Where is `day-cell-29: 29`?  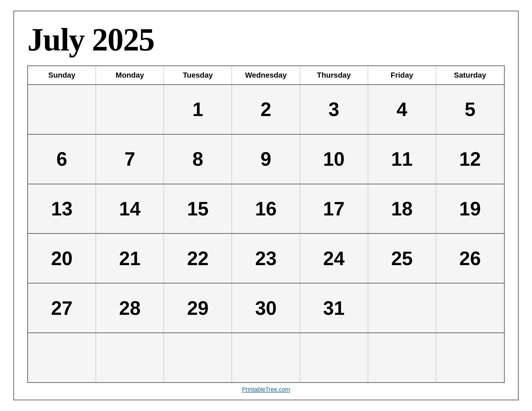 day-cell-29: 29 is located at coordinates (198, 308).